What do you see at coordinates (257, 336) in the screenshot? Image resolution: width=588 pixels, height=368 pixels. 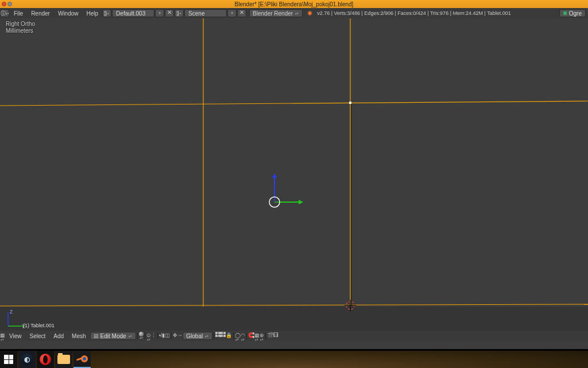 I see `snap-element-select: ▦▴▾` at bounding box center [257, 336].